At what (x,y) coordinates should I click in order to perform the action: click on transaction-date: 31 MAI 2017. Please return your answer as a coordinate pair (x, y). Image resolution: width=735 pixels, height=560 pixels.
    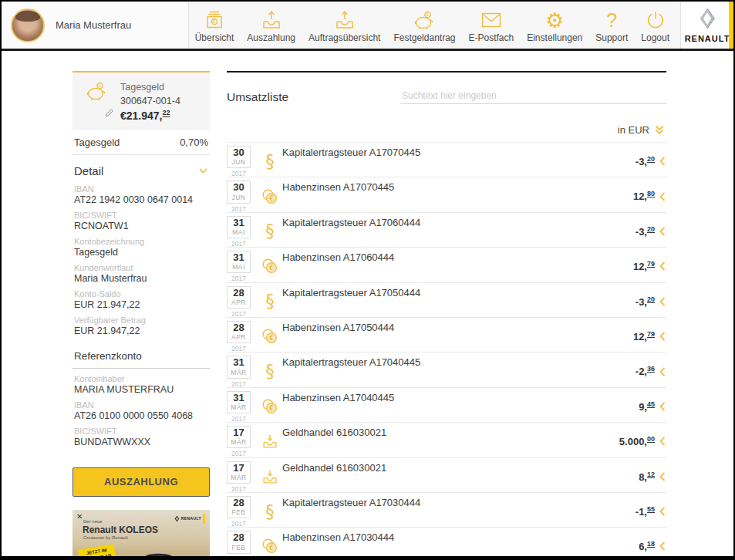
    Looking at the image, I should click on (242, 266).